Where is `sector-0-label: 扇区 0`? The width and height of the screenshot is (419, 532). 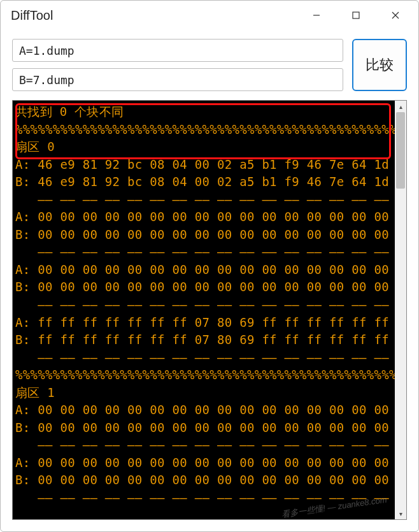
sector-0-label: 扇区 0 is located at coordinates (35, 147).